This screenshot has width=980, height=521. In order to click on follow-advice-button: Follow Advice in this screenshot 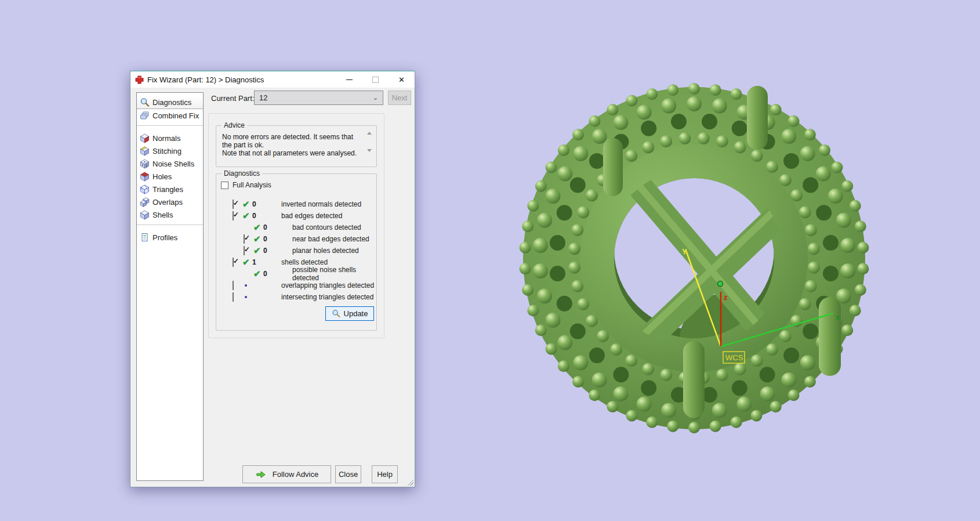, I will do `click(286, 475)`.